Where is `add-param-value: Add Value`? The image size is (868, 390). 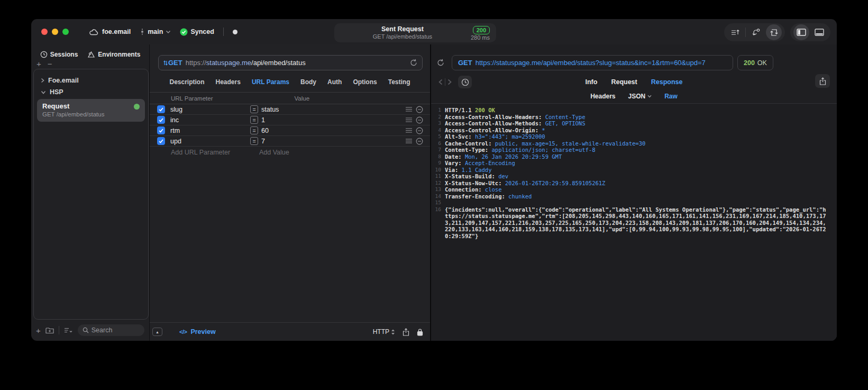 add-param-value: Add Value is located at coordinates (274, 152).